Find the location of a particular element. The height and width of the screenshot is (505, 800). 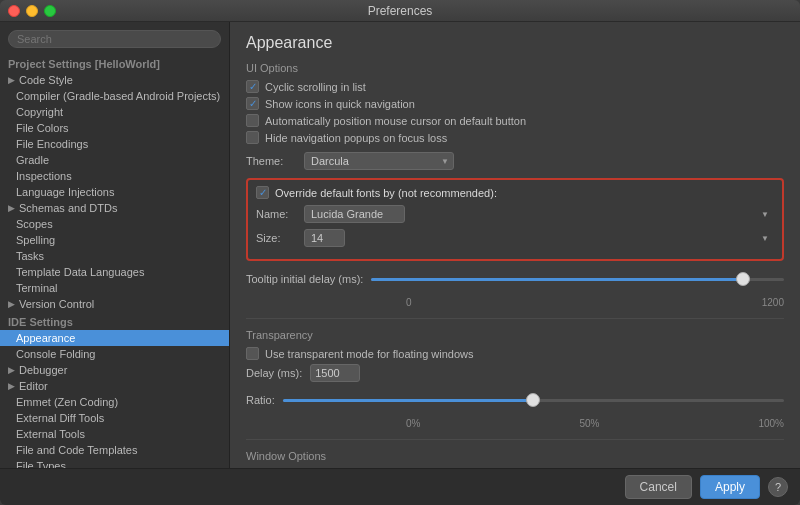

sidebar-item-console-folding: Console Folding is located at coordinates (114, 354).